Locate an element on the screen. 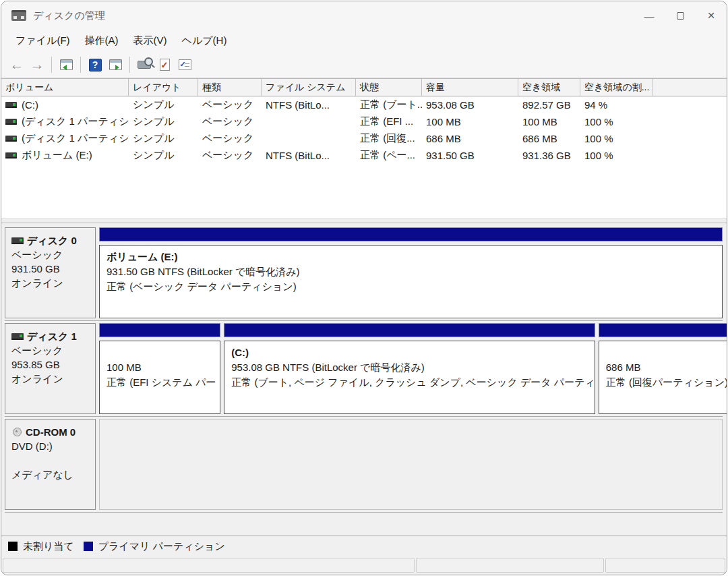 The height and width of the screenshot is (576, 728). forward-icon: → is located at coordinates (38, 65).